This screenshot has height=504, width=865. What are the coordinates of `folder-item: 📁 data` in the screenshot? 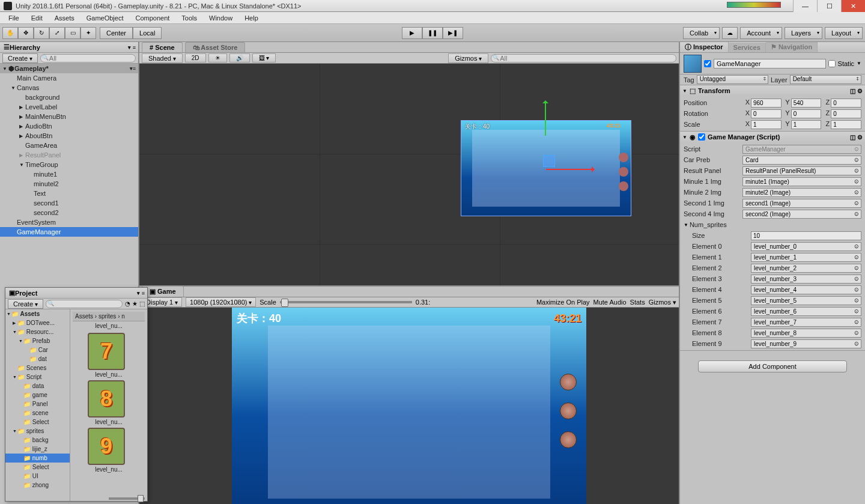 It's located at (37, 386).